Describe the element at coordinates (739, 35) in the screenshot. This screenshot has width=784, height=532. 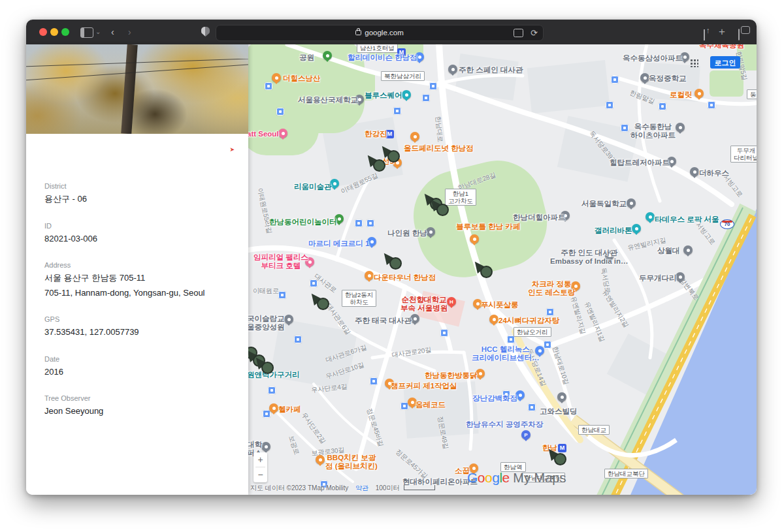
I see `tab-overview-icon` at that location.